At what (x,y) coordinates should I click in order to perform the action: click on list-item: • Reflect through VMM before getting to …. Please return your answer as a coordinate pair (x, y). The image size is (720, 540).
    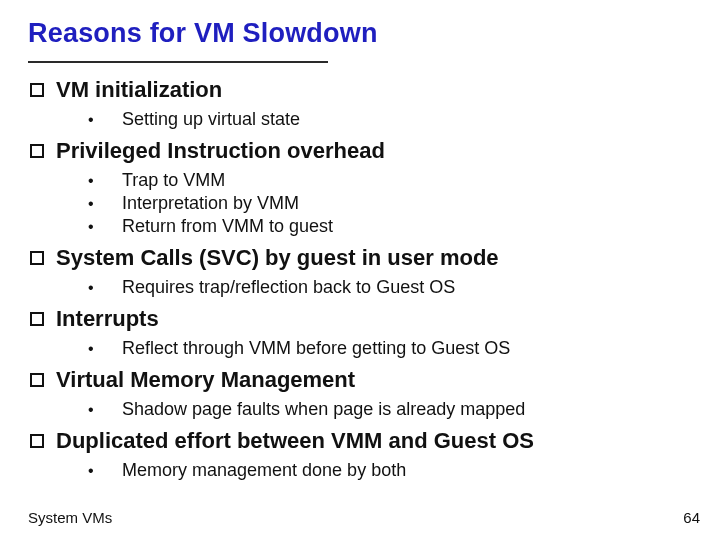
    Looking at the image, I should click on (387, 348).